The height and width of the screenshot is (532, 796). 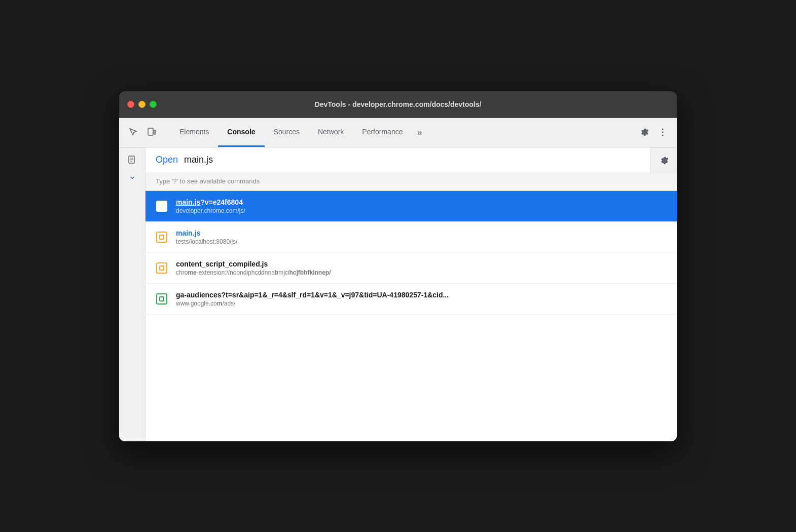 What do you see at coordinates (411, 181) in the screenshot?
I see `command-hint: Type '?' to see available commands` at bounding box center [411, 181].